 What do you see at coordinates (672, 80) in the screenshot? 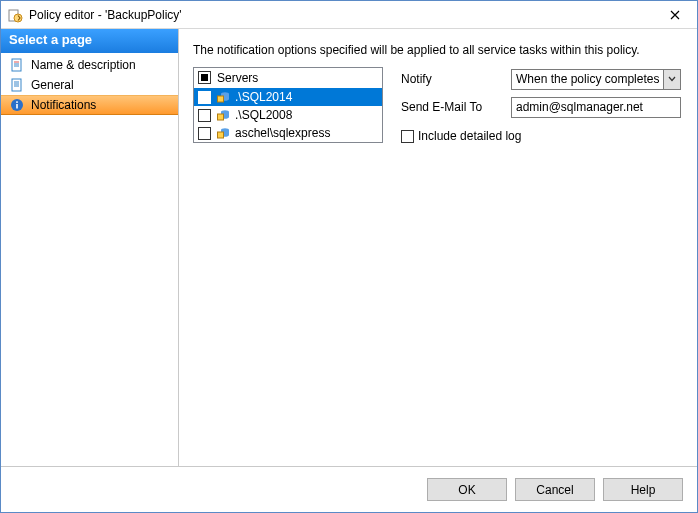
I see `chevron-down-icon` at bounding box center [672, 80].